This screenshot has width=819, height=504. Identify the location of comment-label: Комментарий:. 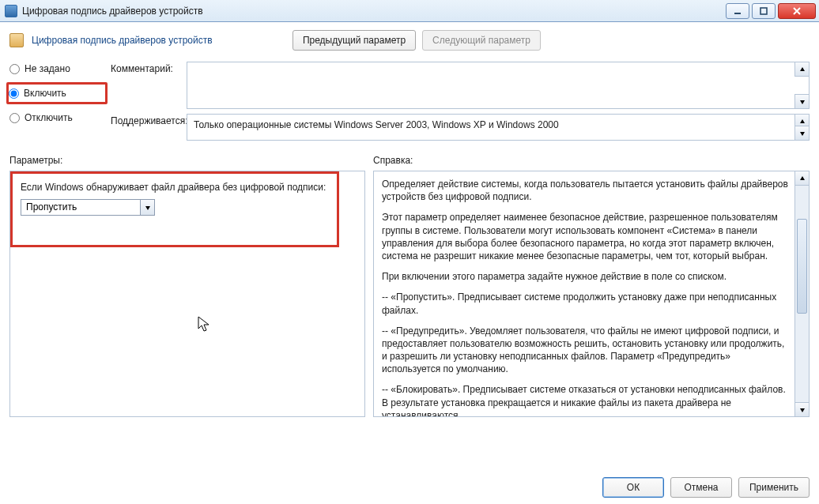
(146, 68).